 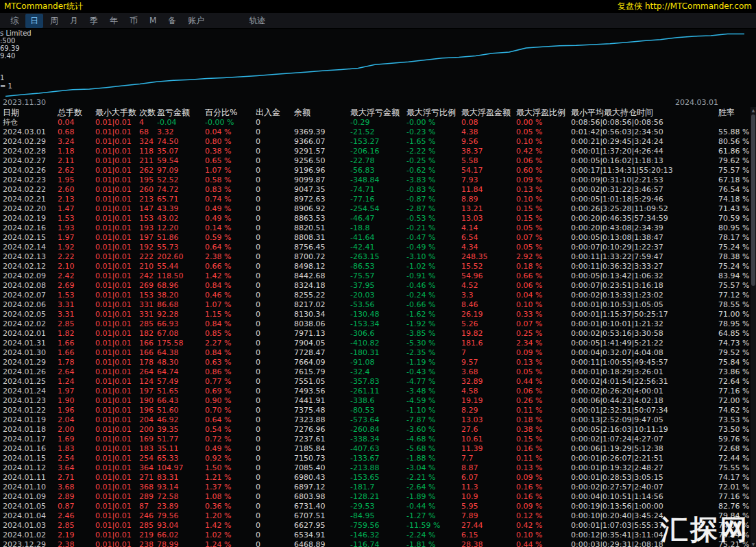 What do you see at coordinates (376, 353) in the screenshot?
I see `table-row: 2024.01.301.660.01|0.0116664.380.84 %077…` at bounding box center [376, 353].